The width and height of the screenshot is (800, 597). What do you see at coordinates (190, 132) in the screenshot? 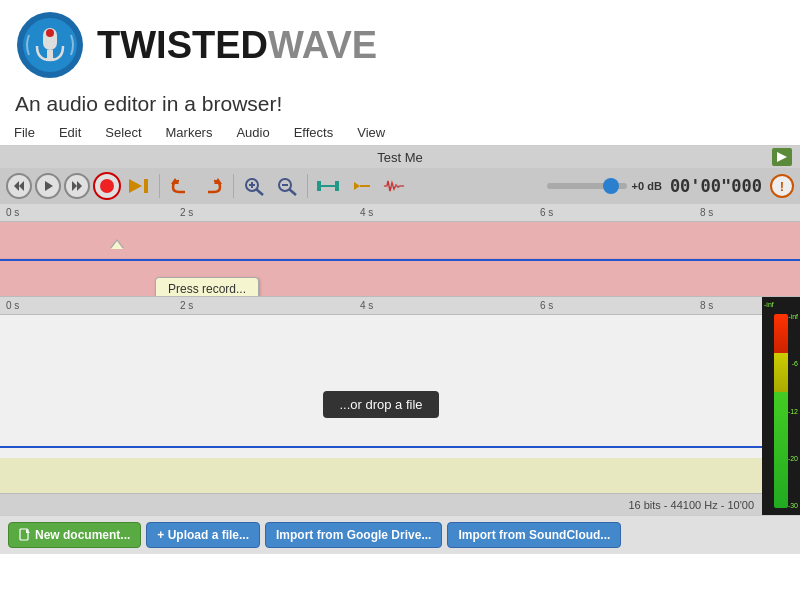
I see `menu-markers: Markers` at bounding box center [190, 132].